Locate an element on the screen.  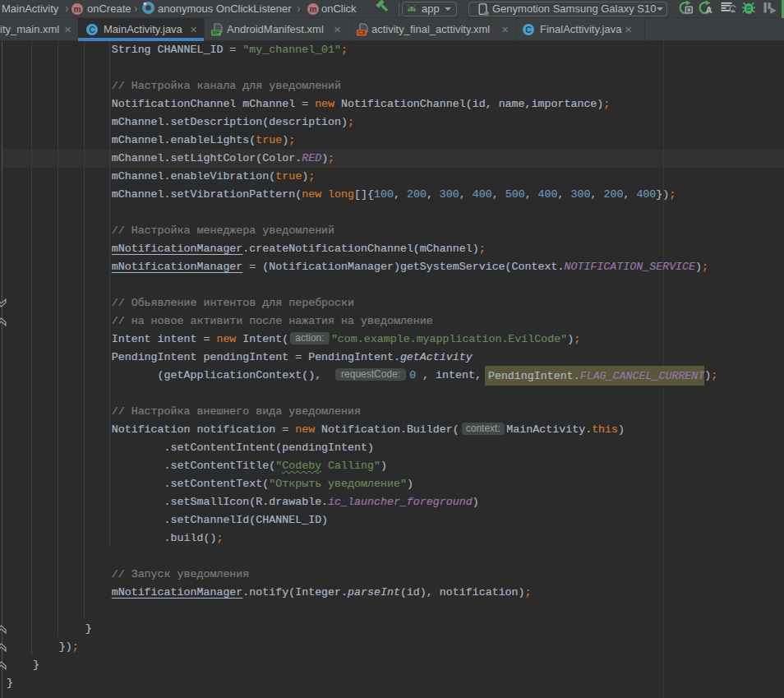
svg-text: MF is located at coordinates (215, 33).